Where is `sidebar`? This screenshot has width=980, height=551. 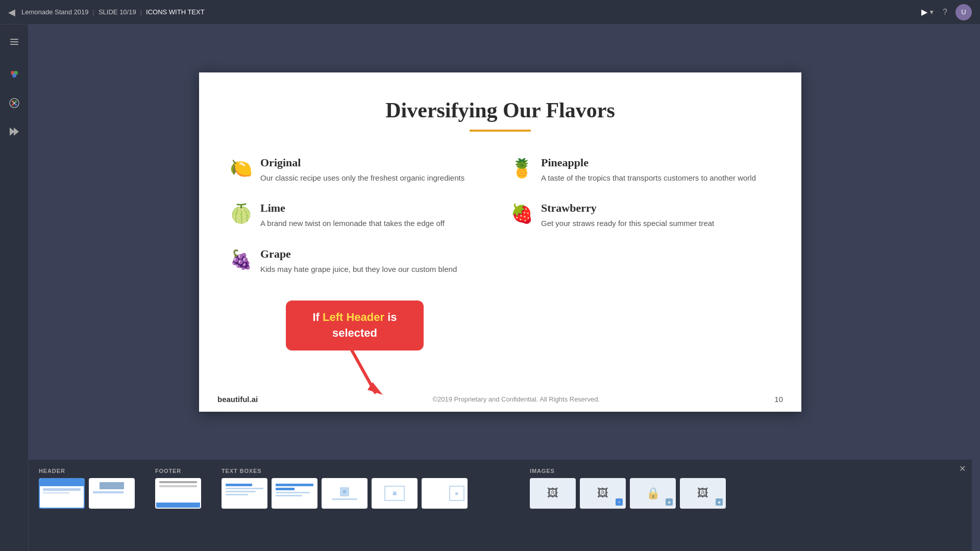
sidebar is located at coordinates (14, 288).